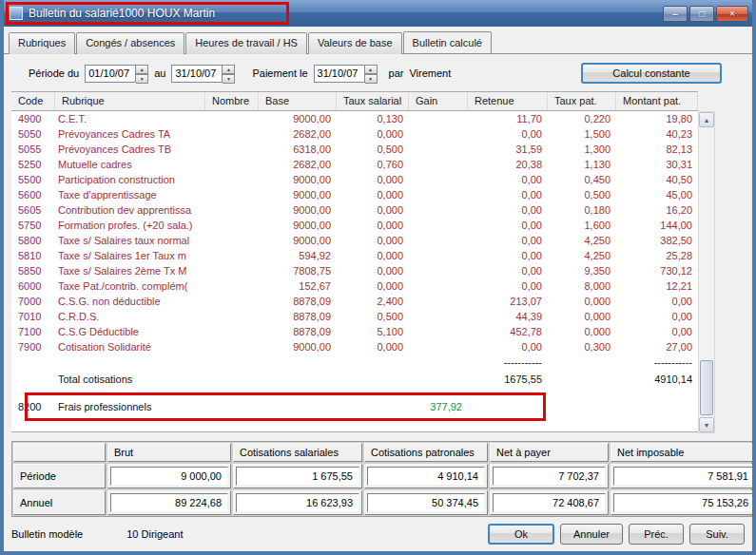 This screenshot has width=756, height=555. What do you see at coordinates (130, 149) in the screenshot?
I see `cell-rubrique: Prévoyances Cadres TB` at bounding box center [130, 149].